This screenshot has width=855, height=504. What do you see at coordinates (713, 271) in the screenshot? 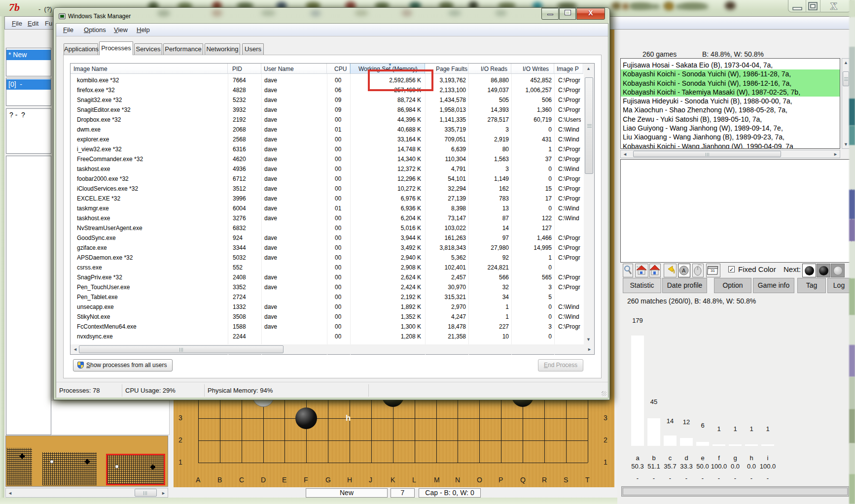
I see `svg-text: 31` at bounding box center [713, 271].